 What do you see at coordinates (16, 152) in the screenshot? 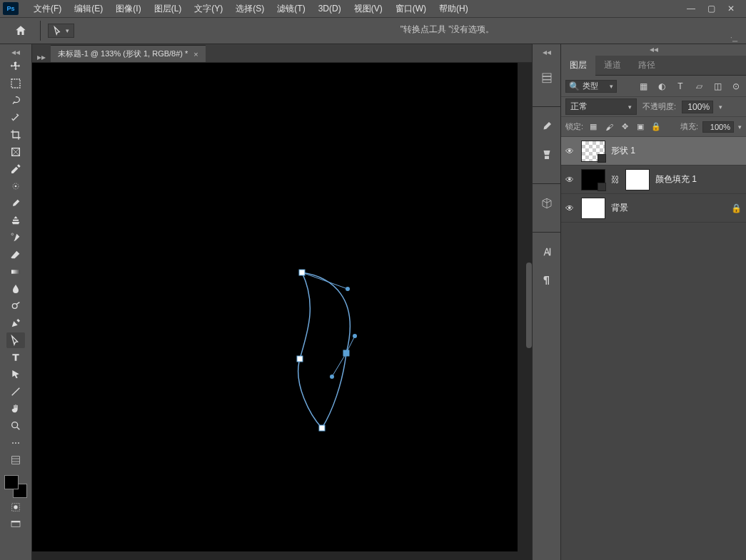
I see `frame-tool` at bounding box center [16, 152].